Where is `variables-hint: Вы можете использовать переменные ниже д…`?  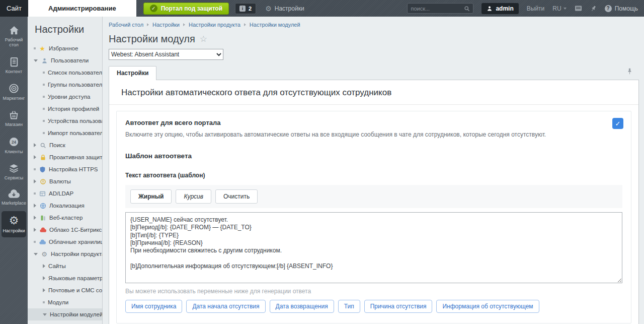
variables-hint: Вы можете использовать переменные ниже д… is located at coordinates (374, 291).